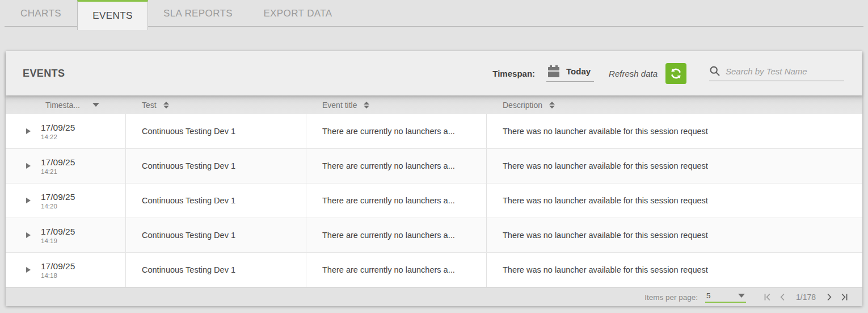 The image size is (868, 313). I want to click on search-box, so click(777, 73).